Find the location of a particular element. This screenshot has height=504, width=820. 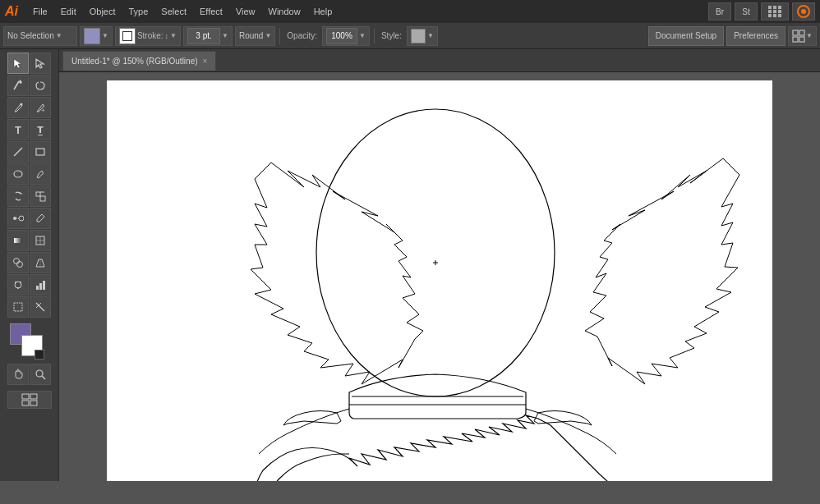

line-segment-tool is located at coordinates (18, 152).